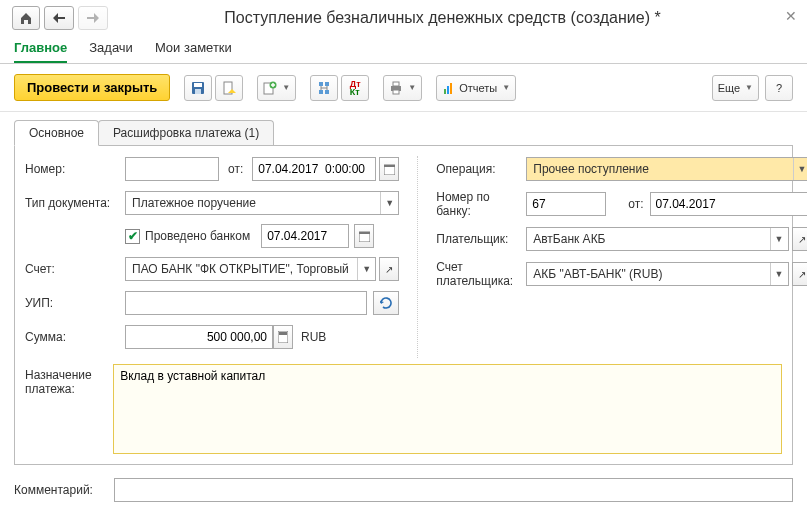 The height and width of the screenshot is (516, 807). What do you see at coordinates (566, 204) in the screenshot?
I see `banknum-input` at bounding box center [566, 204].